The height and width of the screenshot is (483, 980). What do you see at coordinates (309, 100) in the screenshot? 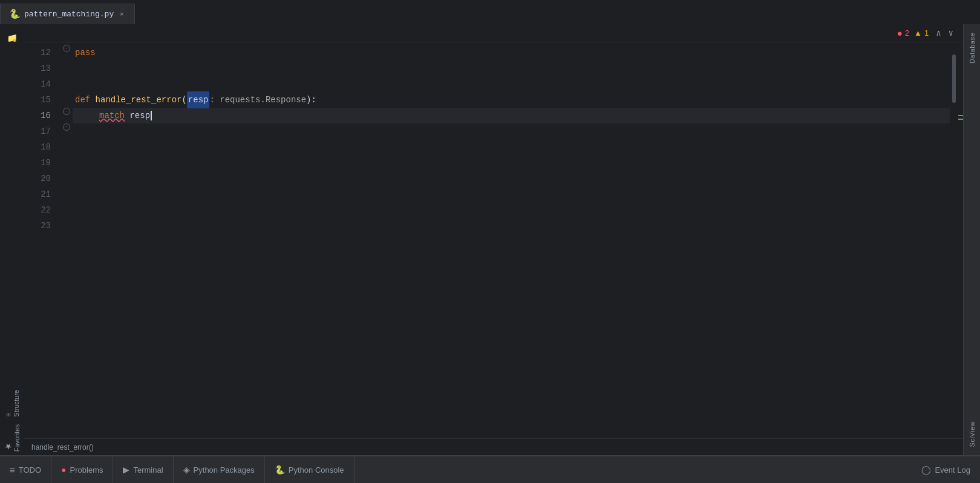
I see `paren-close: )` at bounding box center [309, 100].